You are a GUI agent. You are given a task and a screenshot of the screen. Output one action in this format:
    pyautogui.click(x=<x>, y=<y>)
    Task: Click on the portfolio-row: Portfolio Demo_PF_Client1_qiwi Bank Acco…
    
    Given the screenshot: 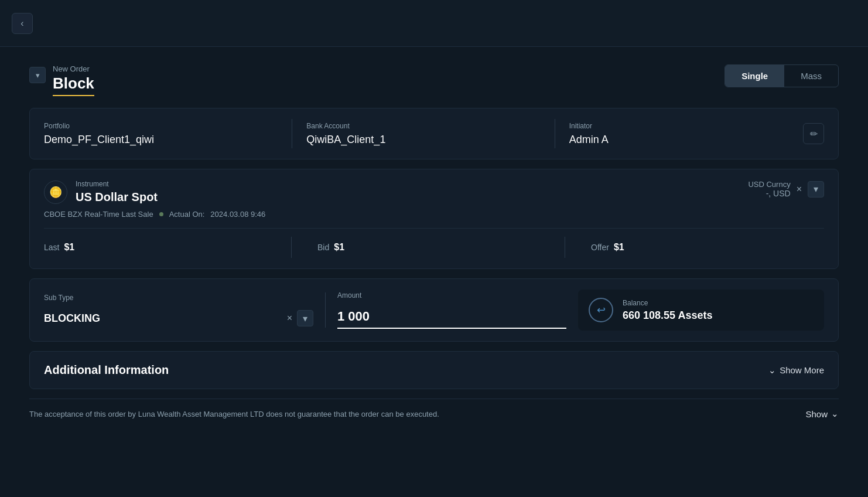 What is the action you would take?
    pyautogui.click(x=434, y=134)
    